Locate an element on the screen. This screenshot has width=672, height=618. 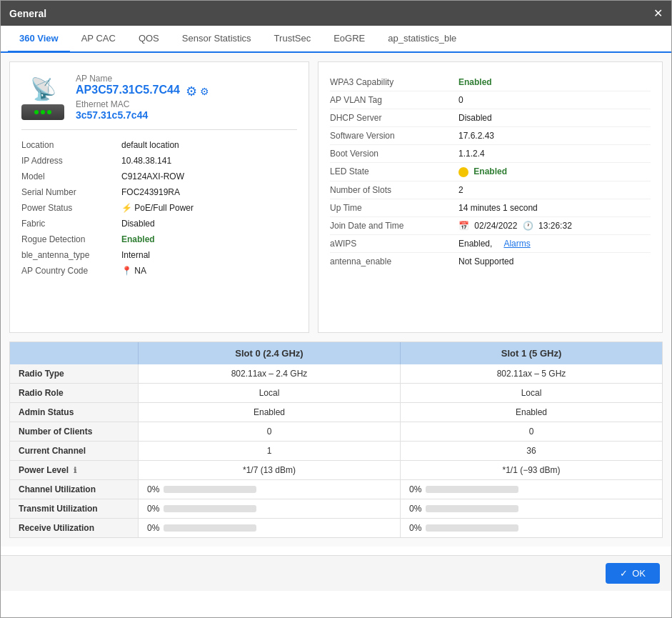
calendar-icon: 📅 is located at coordinates (464, 226).